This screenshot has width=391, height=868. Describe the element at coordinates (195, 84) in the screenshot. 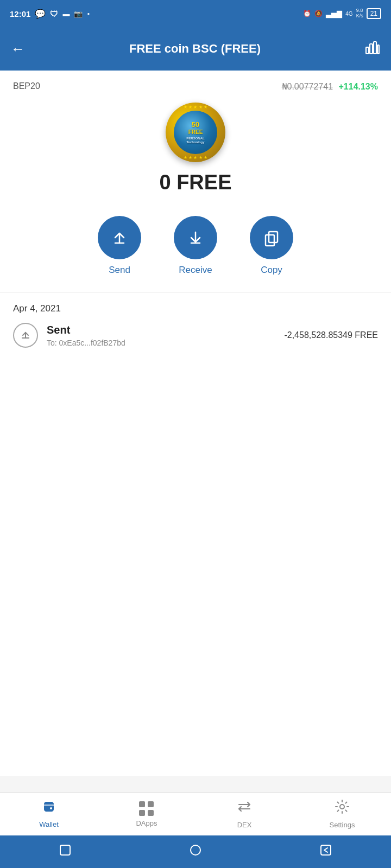

I see `coin-info-row: BEP20 ₦0.00772741 +114.13%` at that location.